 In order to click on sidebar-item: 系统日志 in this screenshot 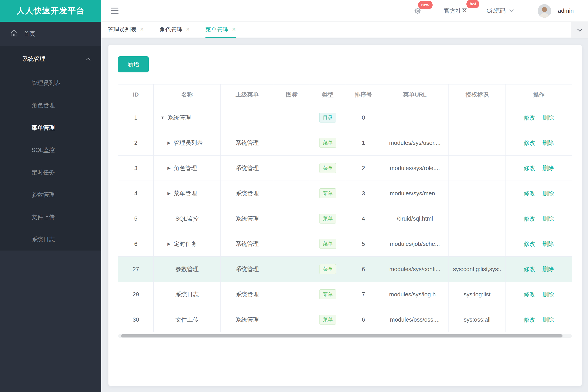, I will do `click(51, 240)`.